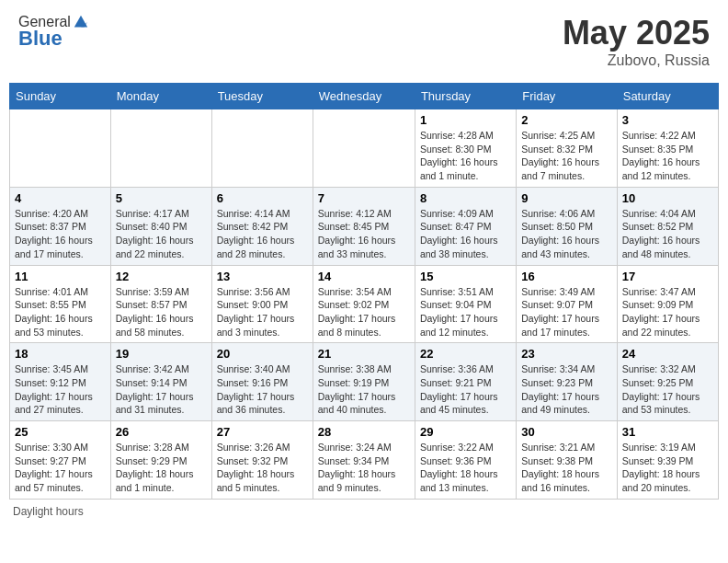 This screenshot has width=728, height=563. I want to click on day-number: 26, so click(162, 432).